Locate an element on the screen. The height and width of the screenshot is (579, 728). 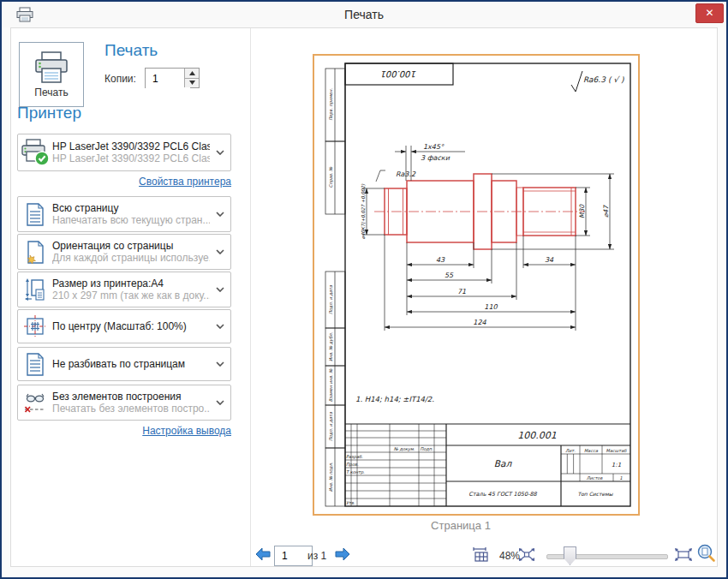
option-subtitle: 210 x 297 mm (так же как в доку... is located at coordinates (131, 295).